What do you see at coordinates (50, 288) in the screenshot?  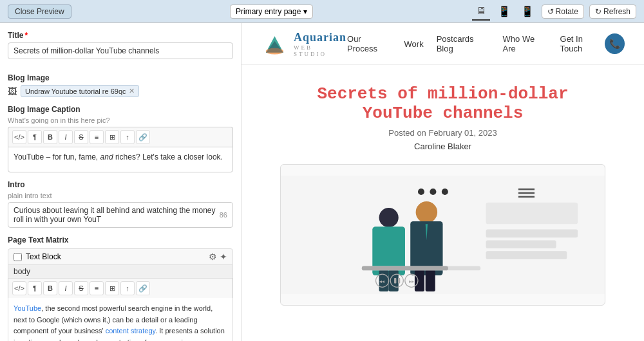 I see `body-toolbar-bold-btn: B` at bounding box center [50, 288].